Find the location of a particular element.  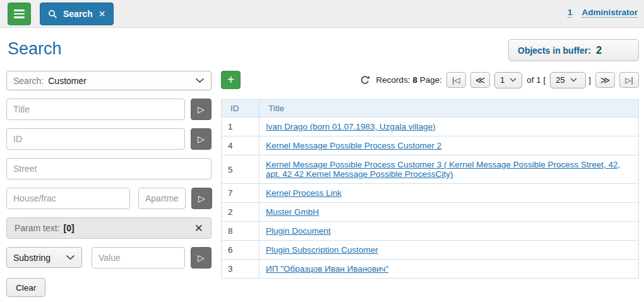

row-id-cell: 1 is located at coordinates (241, 127).